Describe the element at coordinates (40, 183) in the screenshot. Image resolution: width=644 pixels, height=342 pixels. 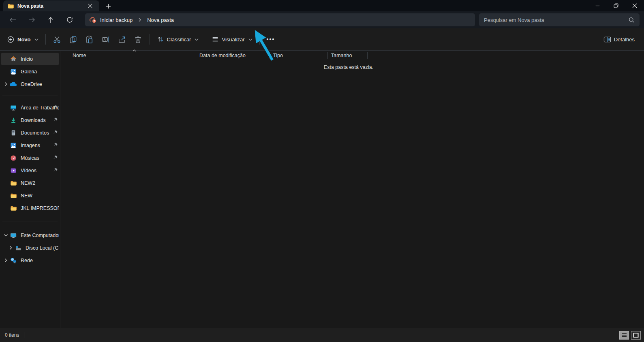
I see `sidebar-item-label: NEW2` at that location.